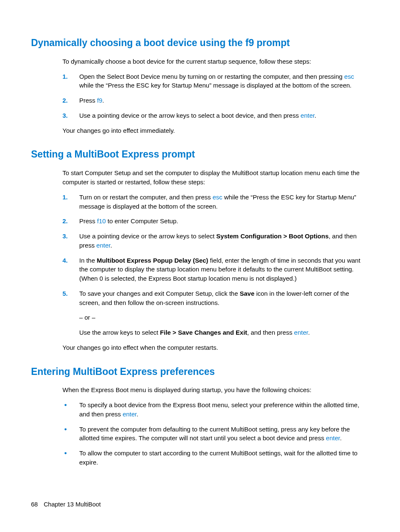 The height and width of the screenshot is (532, 400). I want to click on or-divider: – or –, so click(223, 318).